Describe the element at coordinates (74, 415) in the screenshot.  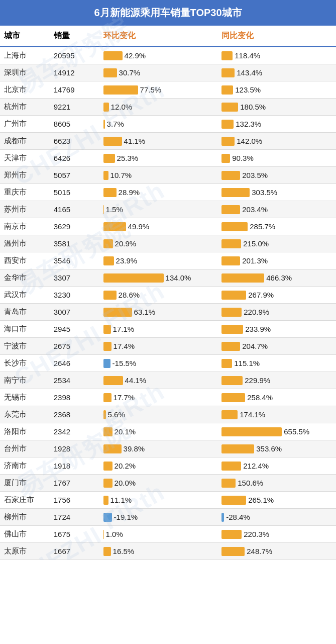
I see `sales-cell: 2368` at that location.